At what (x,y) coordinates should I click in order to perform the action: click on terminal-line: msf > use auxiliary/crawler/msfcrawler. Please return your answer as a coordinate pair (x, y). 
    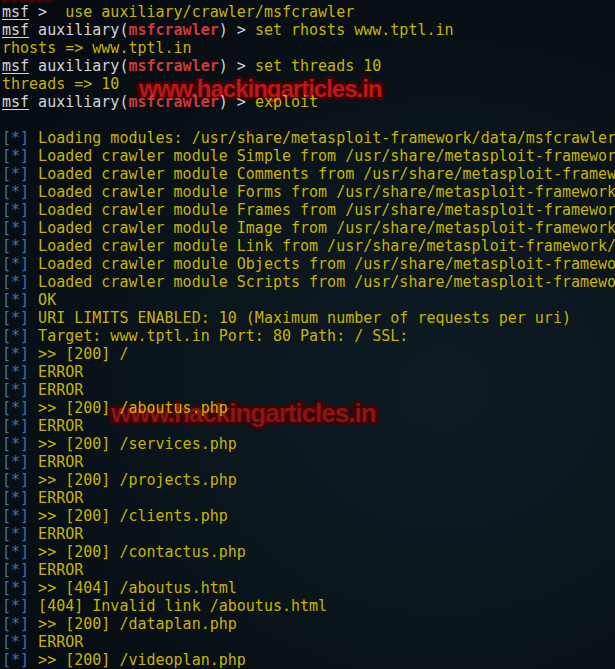
    Looking at the image, I should click on (308, 12).